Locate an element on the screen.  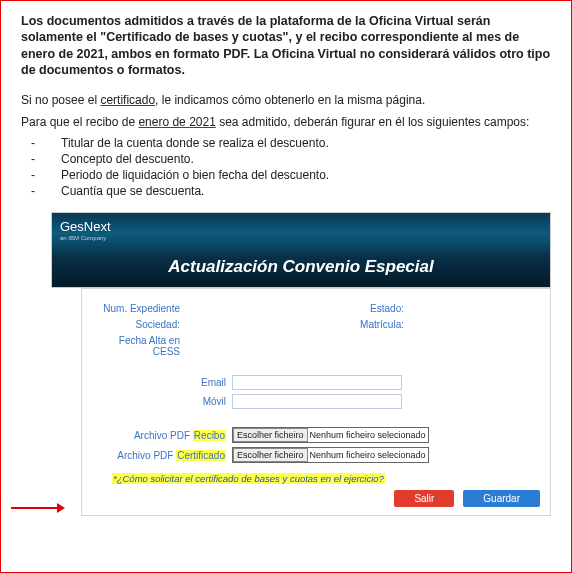
help-text: *¿Cómo solicitar el certificado de bases… is located at coordinates (248, 478).